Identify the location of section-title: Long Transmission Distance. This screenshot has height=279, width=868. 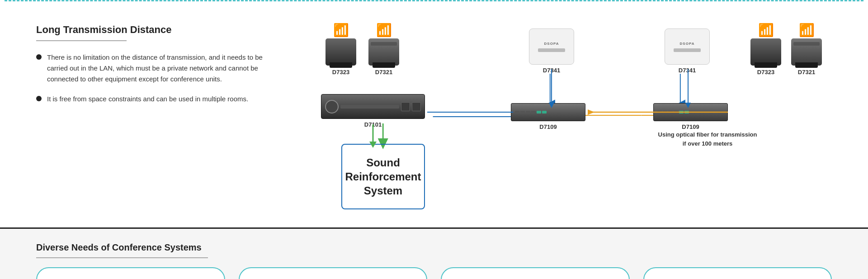
(158, 30).